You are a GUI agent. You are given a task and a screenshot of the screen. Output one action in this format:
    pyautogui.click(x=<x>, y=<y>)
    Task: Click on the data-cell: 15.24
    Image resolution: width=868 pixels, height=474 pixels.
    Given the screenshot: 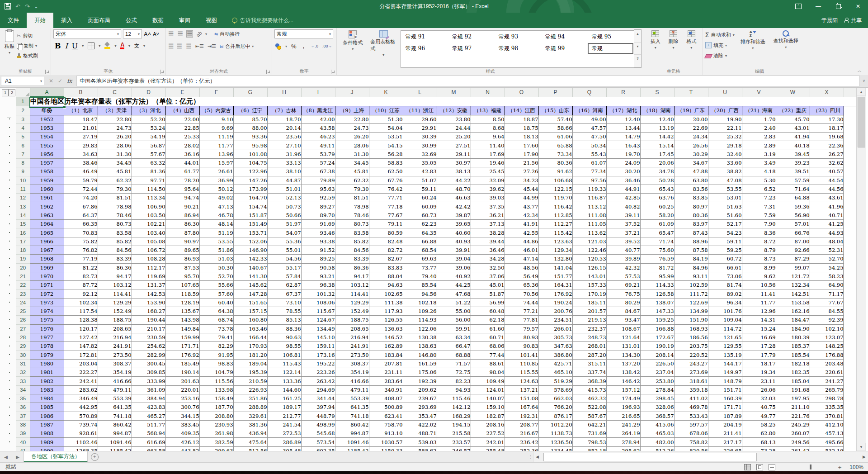 What is the action you would take?
    pyautogui.click(x=759, y=328)
    